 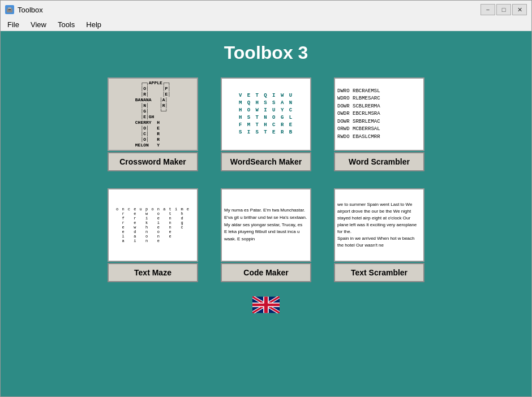 What do you see at coordinates (266, 53) in the screenshot?
I see `app-title: Toolbox 3` at bounding box center [266, 53].